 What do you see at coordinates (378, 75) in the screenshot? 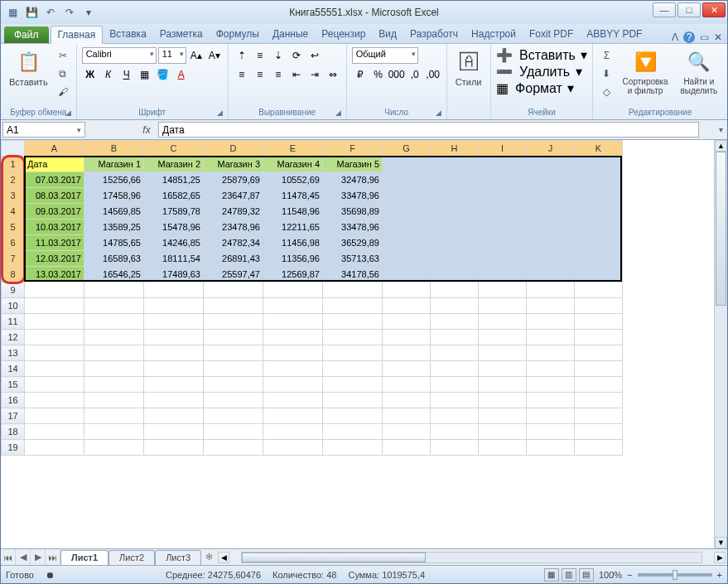
I see `percent-icon: %` at bounding box center [378, 75].